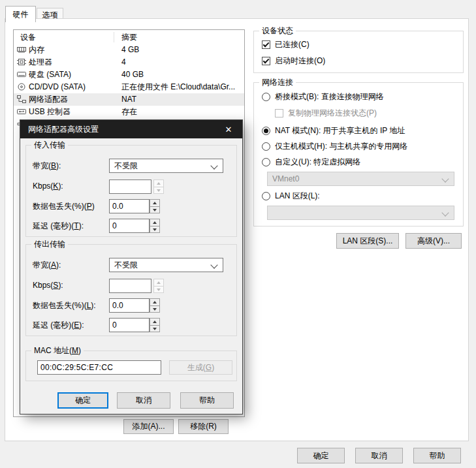  I want to click on device-name: CD/DVD (SATA), so click(57, 87).